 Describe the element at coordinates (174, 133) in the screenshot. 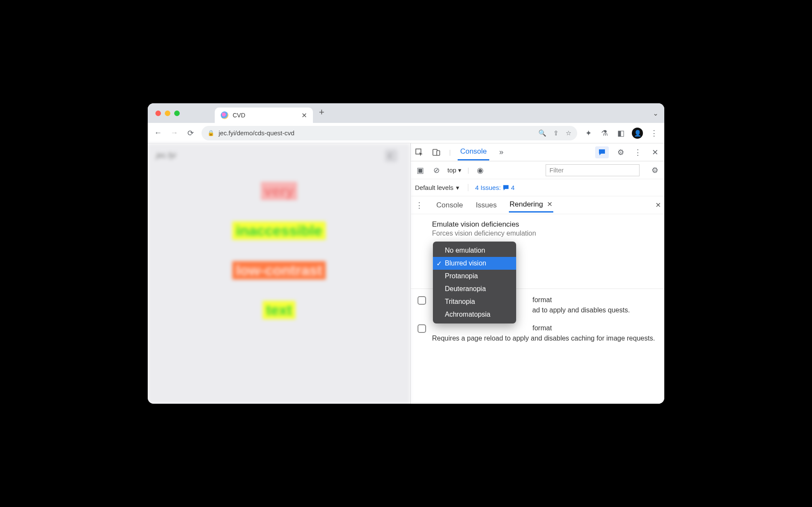

I see `forward-button: →` at that location.